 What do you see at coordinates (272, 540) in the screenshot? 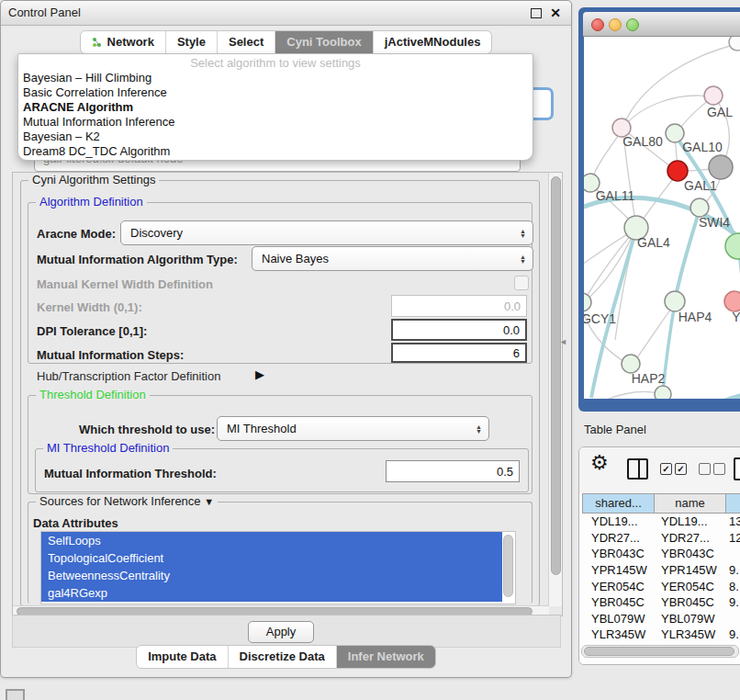
I see `attribute-item: SelfLoops` at bounding box center [272, 540].